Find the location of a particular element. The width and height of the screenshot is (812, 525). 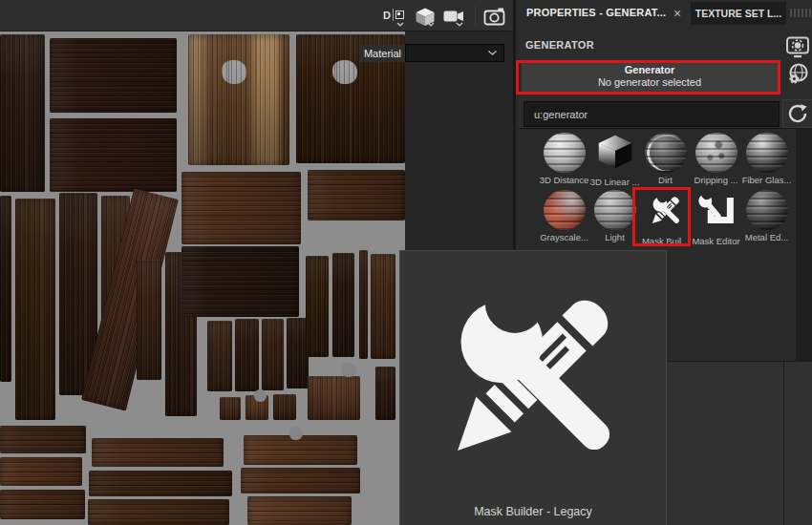

shelf-item: 3D Linear ... is located at coordinates (615, 160).